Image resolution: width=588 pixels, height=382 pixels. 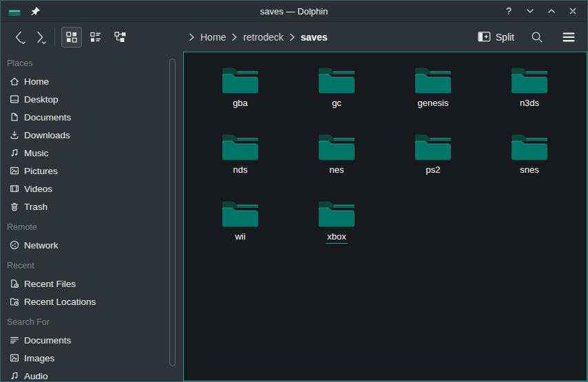 What do you see at coordinates (19, 37) in the screenshot?
I see `back-button` at bounding box center [19, 37].